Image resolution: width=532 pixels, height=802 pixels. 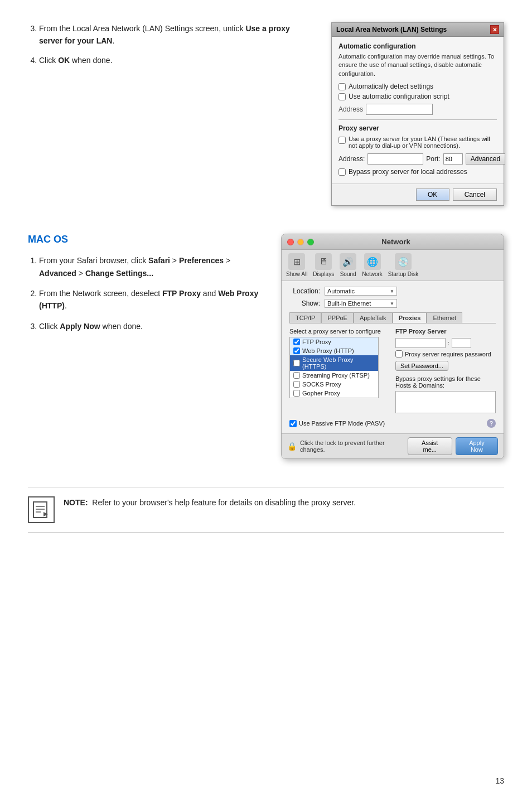 I want to click on proxy-address-input, so click(x=395, y=159).